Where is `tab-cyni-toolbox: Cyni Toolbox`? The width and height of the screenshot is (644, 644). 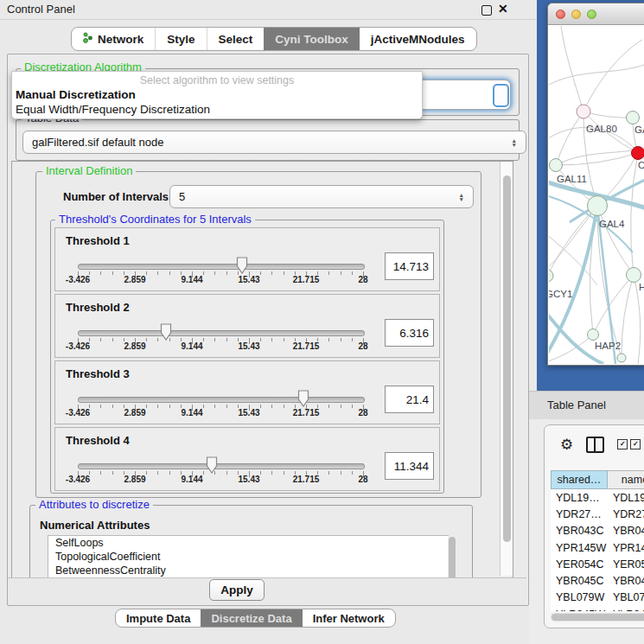
tab-cyni-toolbox: Cyni Toolbox is located at coordinates (311, 39).